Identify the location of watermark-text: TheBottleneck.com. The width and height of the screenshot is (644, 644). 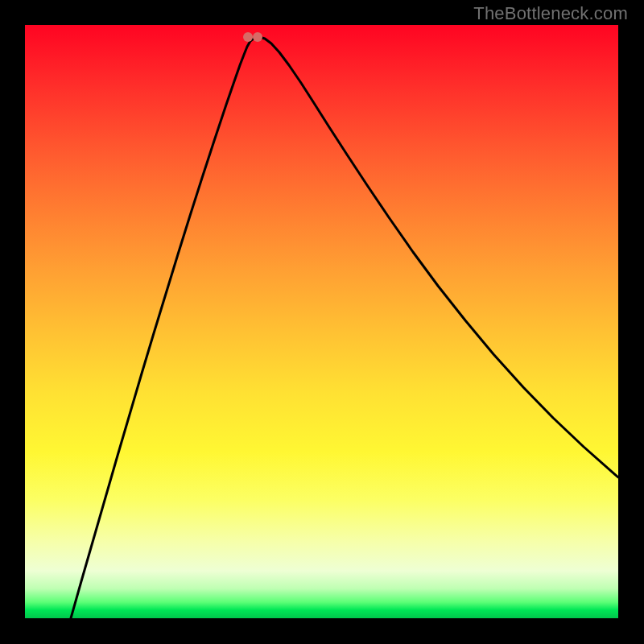
(551, 14).